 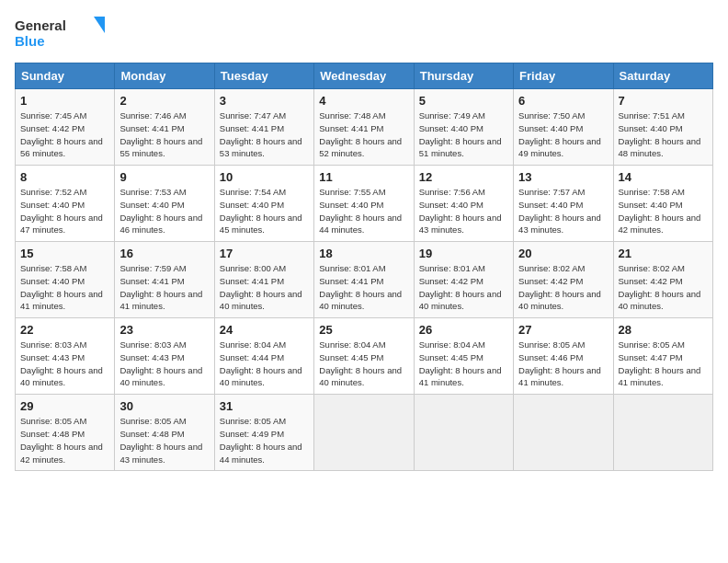 What do you see at coordinates (64, 177) in the screenshot?
I see `day-number: 8` at bounding box center [64, 177].